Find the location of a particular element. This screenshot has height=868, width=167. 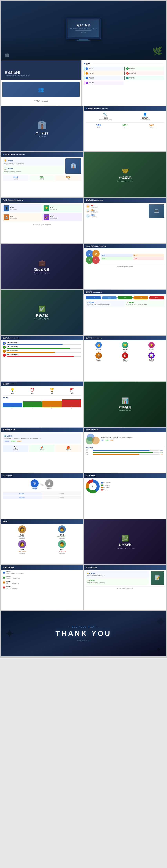

finance-dark-title: 财务融资 is located at coordinates (125, 545).